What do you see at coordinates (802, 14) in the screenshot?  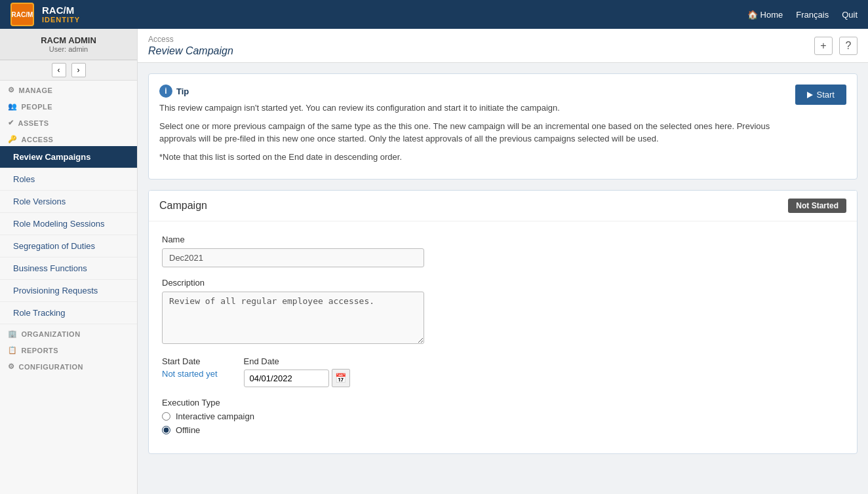 I see `nav-links: 🏠 Home Français Quit` at bounding box center [802, 14].